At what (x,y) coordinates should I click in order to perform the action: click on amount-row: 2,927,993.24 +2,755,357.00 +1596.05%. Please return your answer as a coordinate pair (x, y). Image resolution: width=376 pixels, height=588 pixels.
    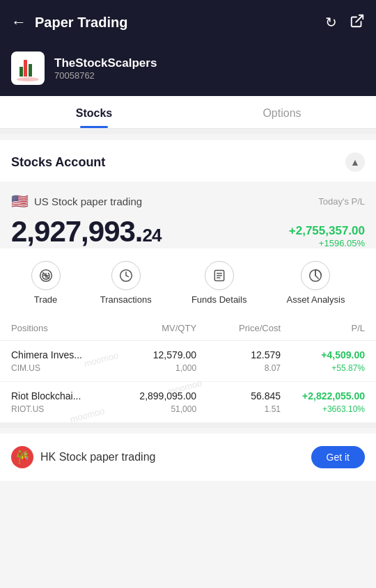
    Looking at the image, I should click on (188, 229).